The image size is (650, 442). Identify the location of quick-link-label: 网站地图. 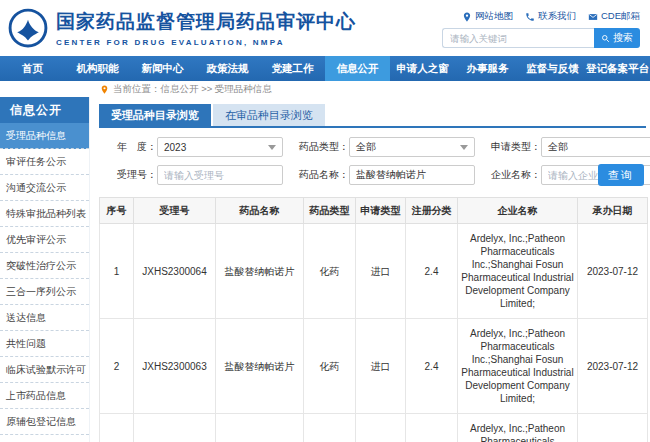
(494, 16).